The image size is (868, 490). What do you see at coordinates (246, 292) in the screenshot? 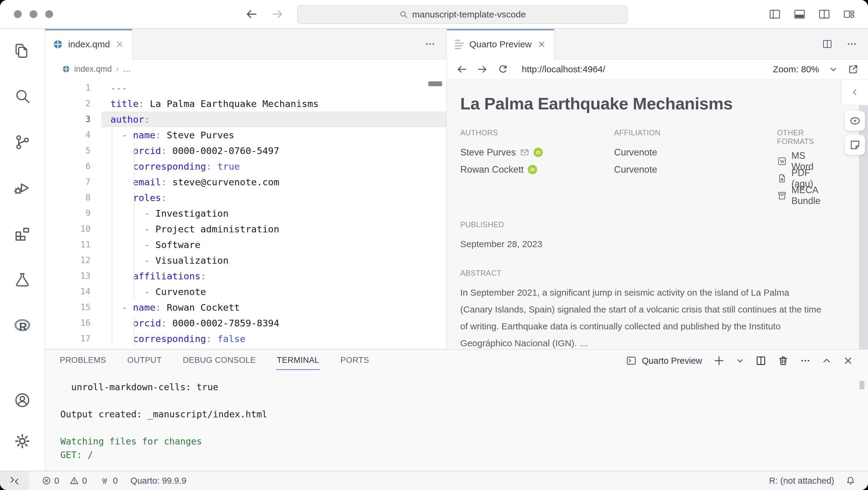
I see `code-line: 14 - Curvenote` at bounding box center [246, 292].